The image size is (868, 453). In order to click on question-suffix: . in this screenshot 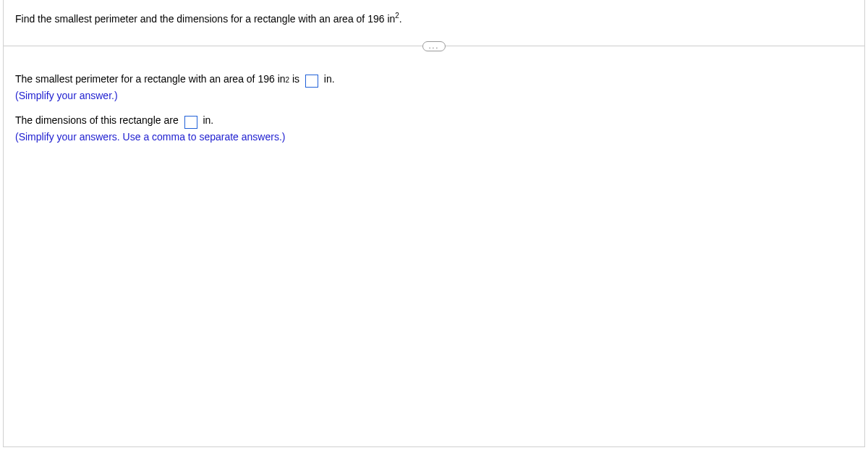, I will do `click(401, 19)`.